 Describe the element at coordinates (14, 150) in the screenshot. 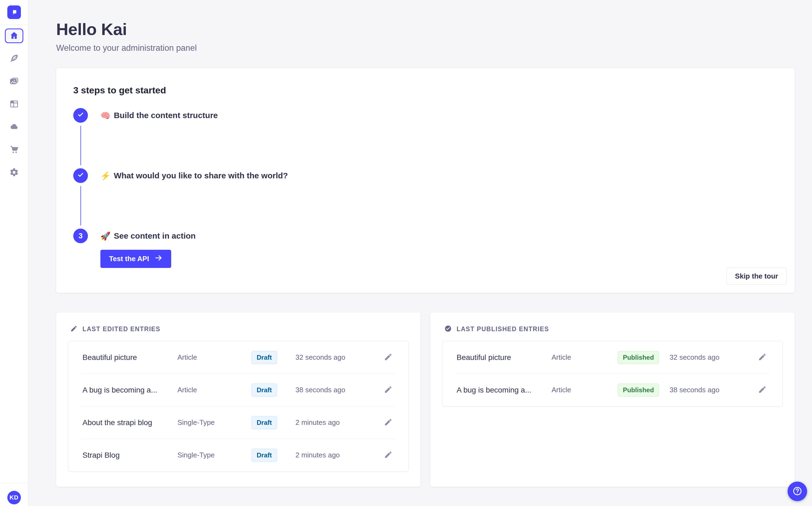

I see `sidebar-item-marketplace` at that location.